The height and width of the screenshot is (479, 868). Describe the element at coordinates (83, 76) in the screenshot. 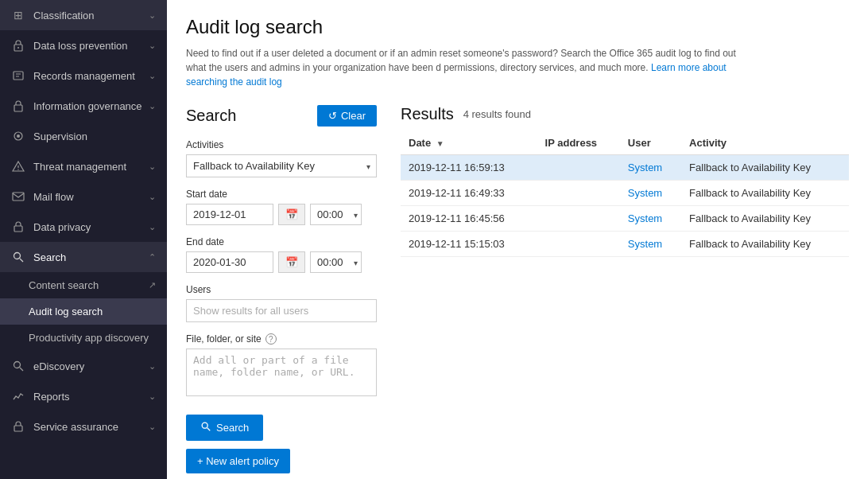

I see `sidebar-item-records-management: Records management ⌄` at that location.